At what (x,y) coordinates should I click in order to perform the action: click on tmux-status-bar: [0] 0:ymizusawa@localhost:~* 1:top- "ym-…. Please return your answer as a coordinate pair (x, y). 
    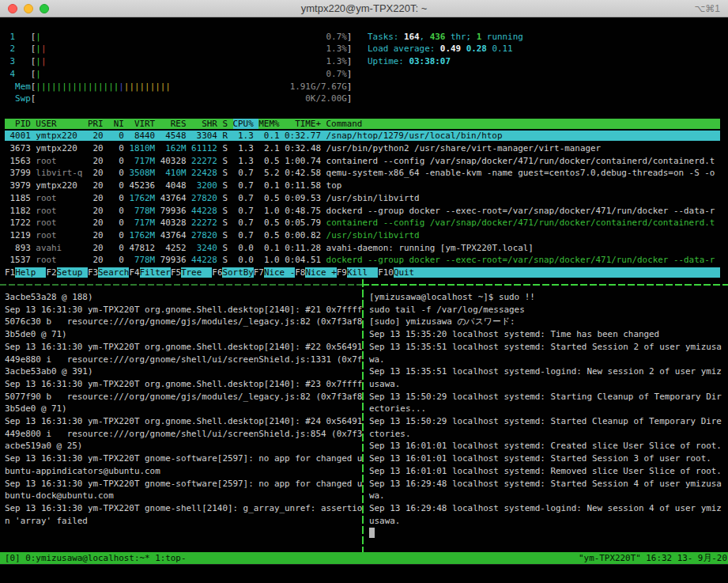
    Looking at the image, I should click on (364, 558).